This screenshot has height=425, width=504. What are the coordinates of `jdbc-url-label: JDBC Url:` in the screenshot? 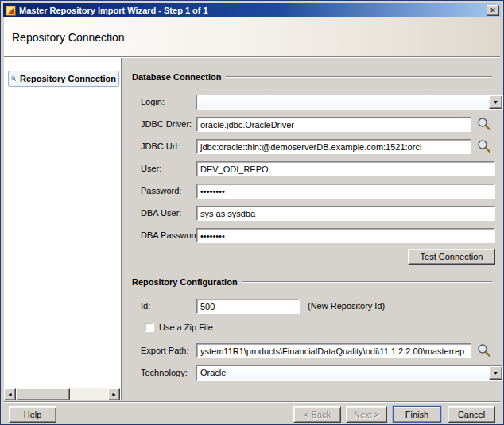 It's located at (161, 146).